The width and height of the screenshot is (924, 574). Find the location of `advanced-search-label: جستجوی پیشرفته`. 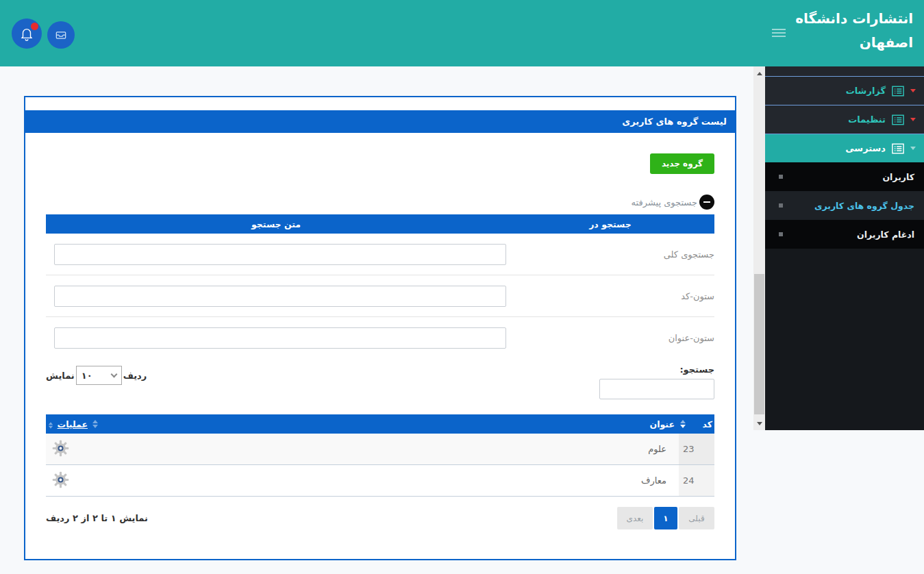

advanced-search-label: جستجوی پیشرفته is located at coordinates (664, 203).